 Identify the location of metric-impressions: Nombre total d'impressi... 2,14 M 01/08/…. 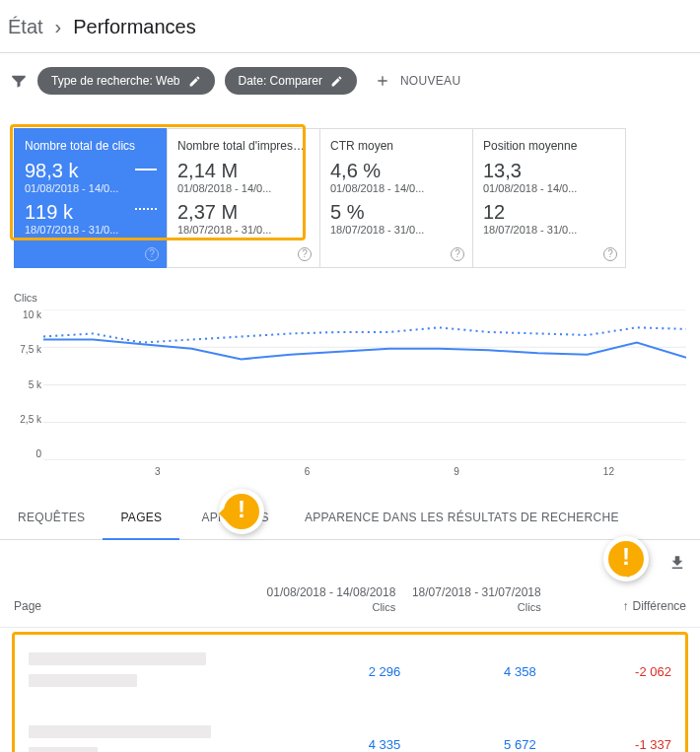
(244, 198).